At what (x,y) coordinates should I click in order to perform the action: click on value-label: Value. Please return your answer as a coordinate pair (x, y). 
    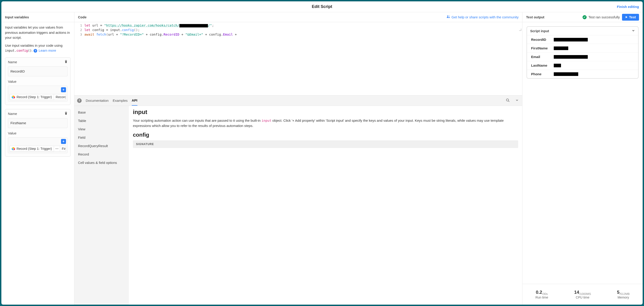
    Looking at the image, I should click on (12, 133).